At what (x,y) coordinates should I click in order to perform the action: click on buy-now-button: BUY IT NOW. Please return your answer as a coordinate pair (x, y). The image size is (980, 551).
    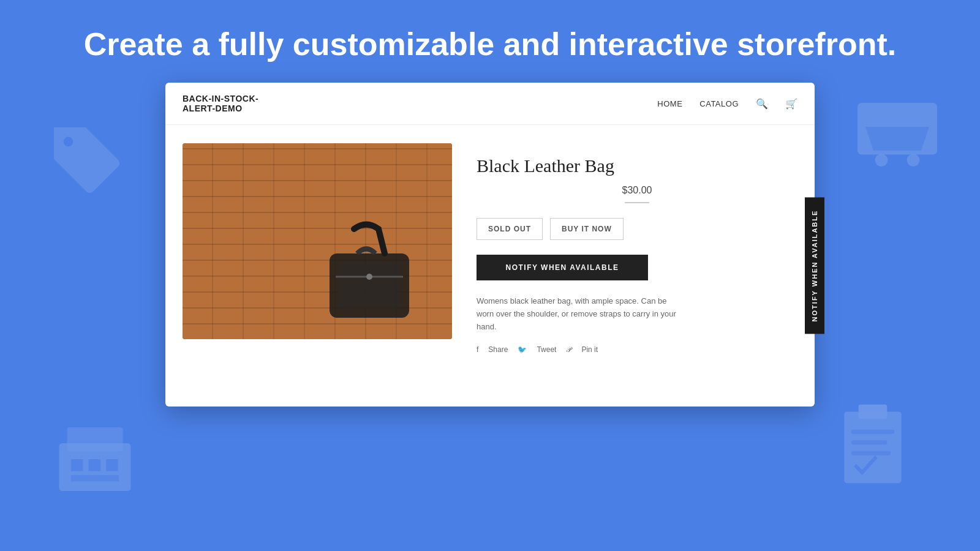
    Looking at the image, I should click on (587, 229).